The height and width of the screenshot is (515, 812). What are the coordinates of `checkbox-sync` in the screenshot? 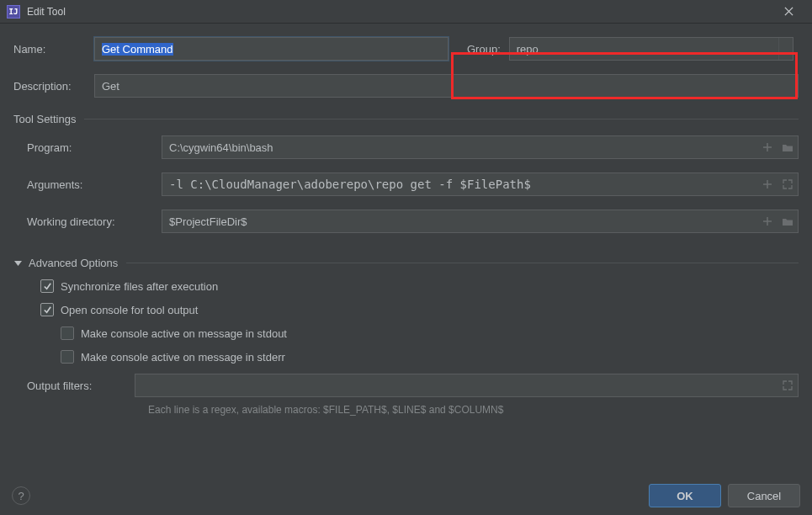 It's located at (47, 286).